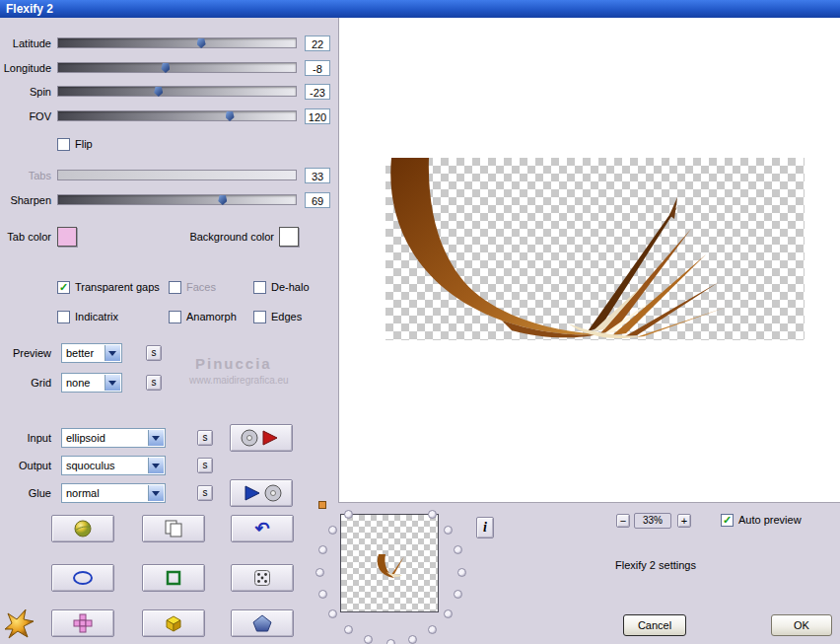 The height and width of the screenshot is (644, 840). Describe the element at coordinates (317, 92) in the screenshot. I see `spin-value: -23` at that location.